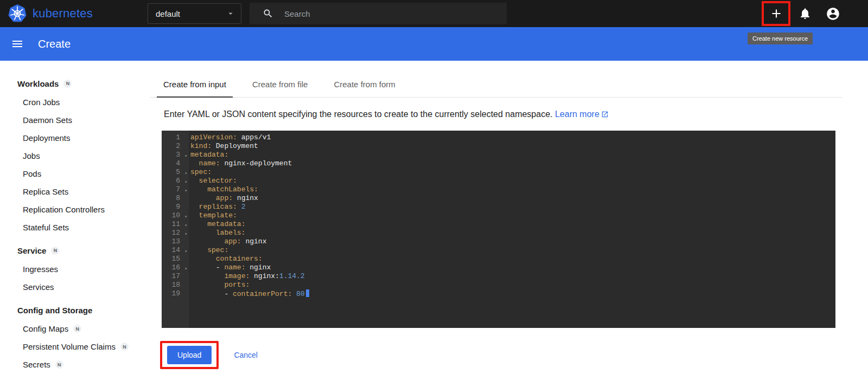 The width and height of the screenshot is (868, 387). Describe the element at coordinates (582, 114) in the screenshot. I see `learn-more-link: Learn more` at that location.